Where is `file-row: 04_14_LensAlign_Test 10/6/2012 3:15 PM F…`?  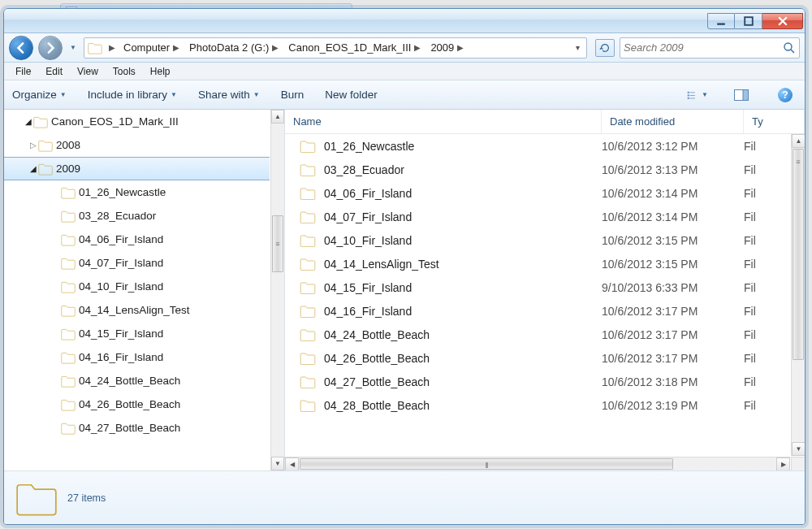 file-row: 04_14_LensAlign_Test 10/6/2012 3:15 PM F… is located at coordinates (538, 263).